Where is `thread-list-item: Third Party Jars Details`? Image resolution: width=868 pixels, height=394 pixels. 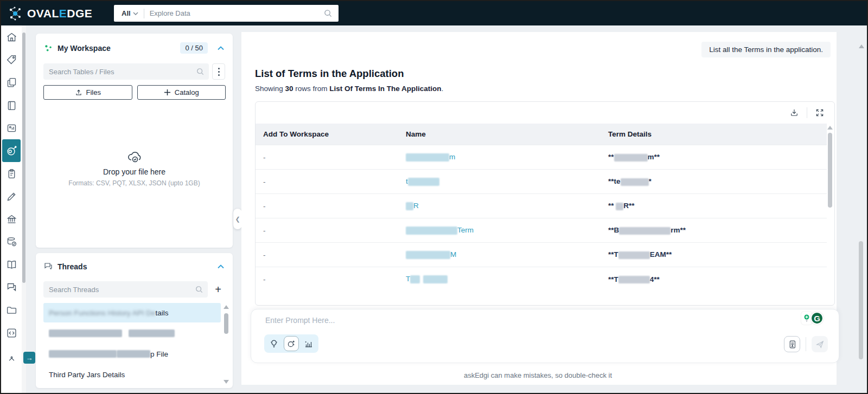 thread-list-item: Third Party Jars Details is located at coordinates (132, 374).